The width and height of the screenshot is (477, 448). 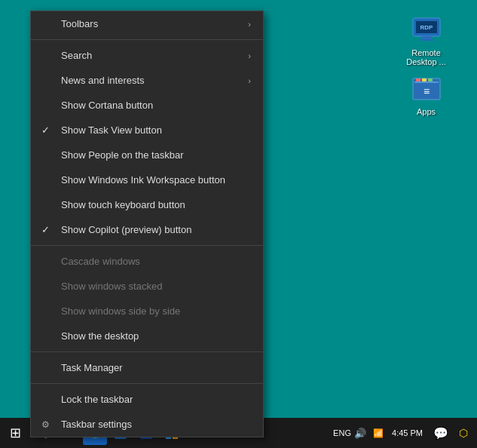 What do you see at coordinates (147, 383) in the screenshot?
I see `menu-separator-lock-taskbar` at bounding box center [147, 383].